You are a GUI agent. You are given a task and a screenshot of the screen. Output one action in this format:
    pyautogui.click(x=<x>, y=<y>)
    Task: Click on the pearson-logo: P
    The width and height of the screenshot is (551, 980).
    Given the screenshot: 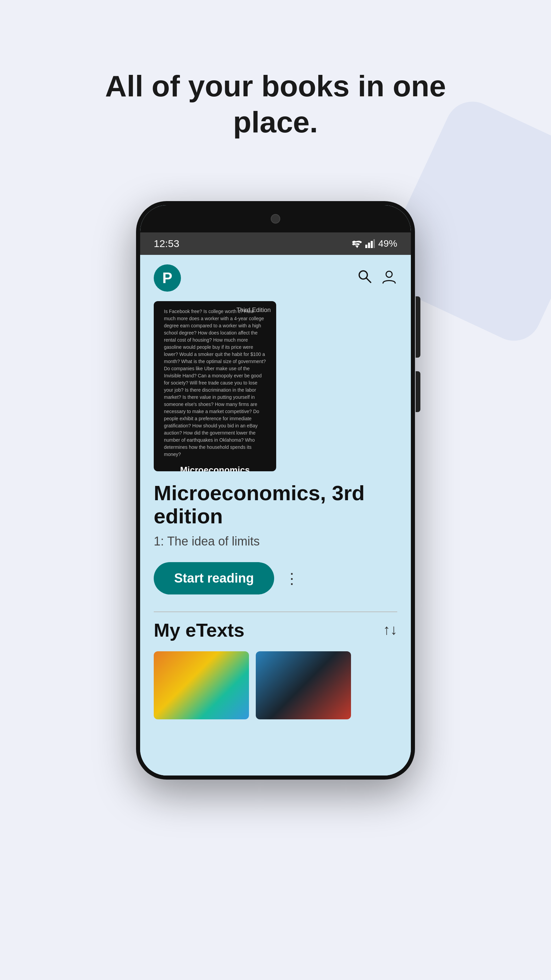 What is the action you would take?
    pyautogui.click(x=167, y=278)
    